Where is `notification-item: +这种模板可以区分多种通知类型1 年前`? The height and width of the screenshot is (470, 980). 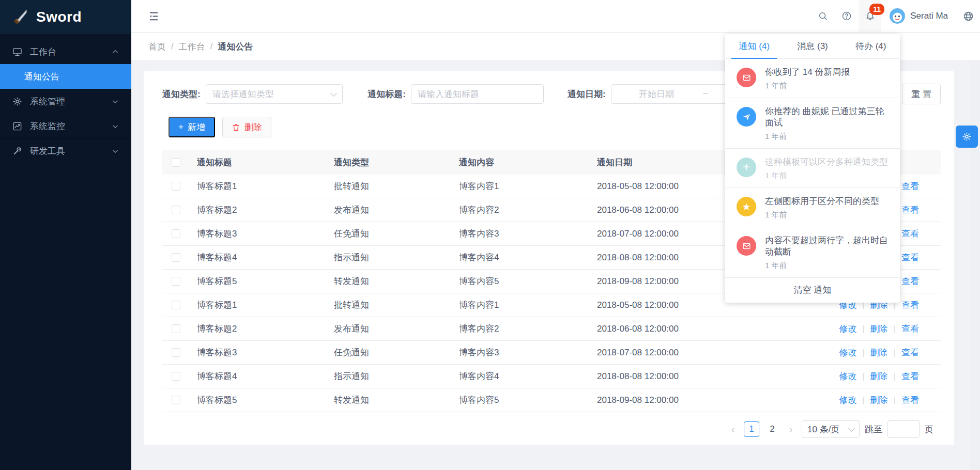 notification-item: +这种模板可以区分多种通知类型1 年前 is located at coordinates (813, 168).